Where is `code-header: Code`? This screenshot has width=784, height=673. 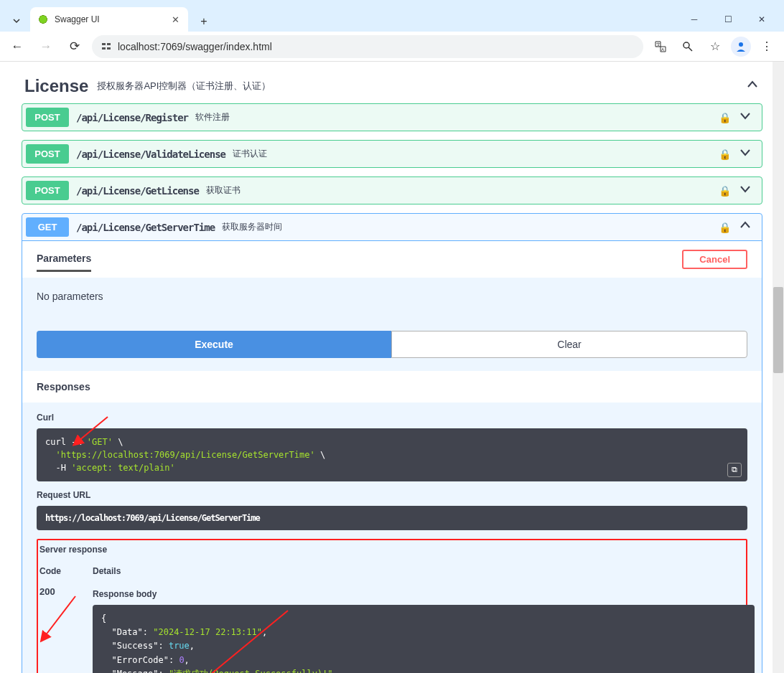
code-header: Code is located at coordinates (65, 571).